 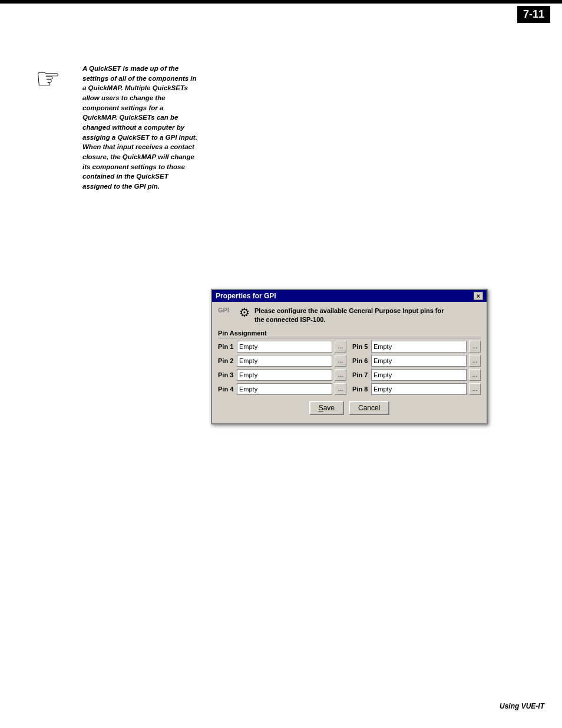 I want to click on pin-1-input, so click(x=285, y=347).